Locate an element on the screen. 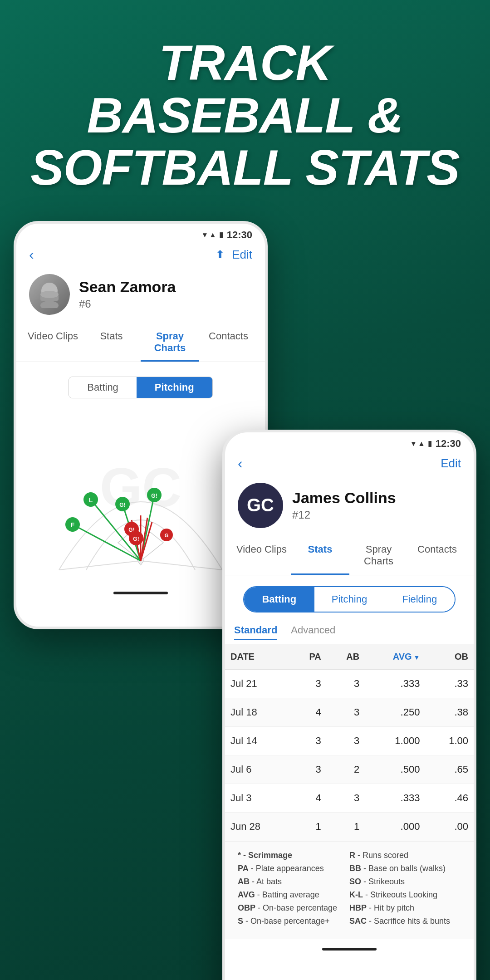 This screenshot has width=490, height=980. legend-r: R - Runs scored is located at coordinates (405, 856).